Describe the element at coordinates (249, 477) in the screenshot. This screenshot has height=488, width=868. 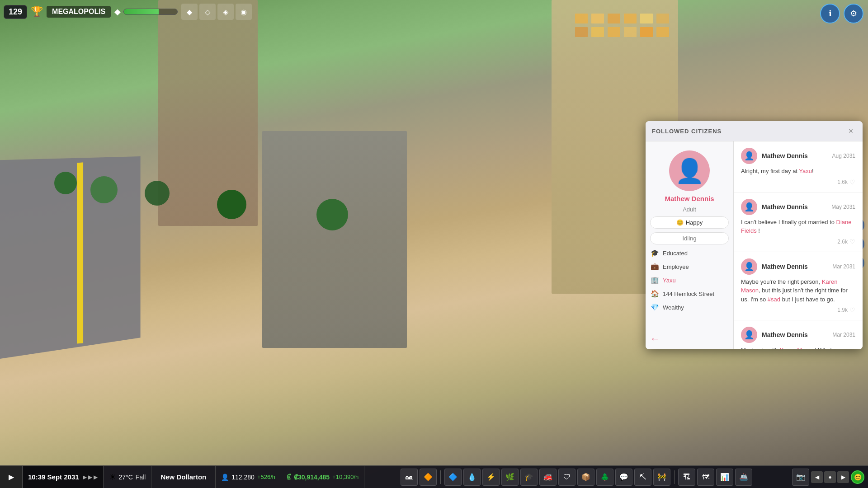
I see `population-section: 👤 112,280 +526/h` at that location.